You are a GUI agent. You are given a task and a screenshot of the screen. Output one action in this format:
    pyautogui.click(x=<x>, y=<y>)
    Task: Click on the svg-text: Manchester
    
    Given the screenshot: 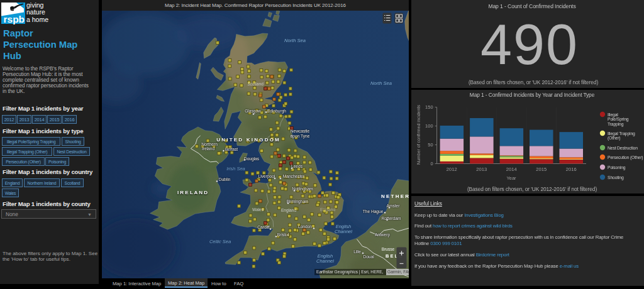 What is the action you would take?
    pyautogui.click(x=294, y=176)
    